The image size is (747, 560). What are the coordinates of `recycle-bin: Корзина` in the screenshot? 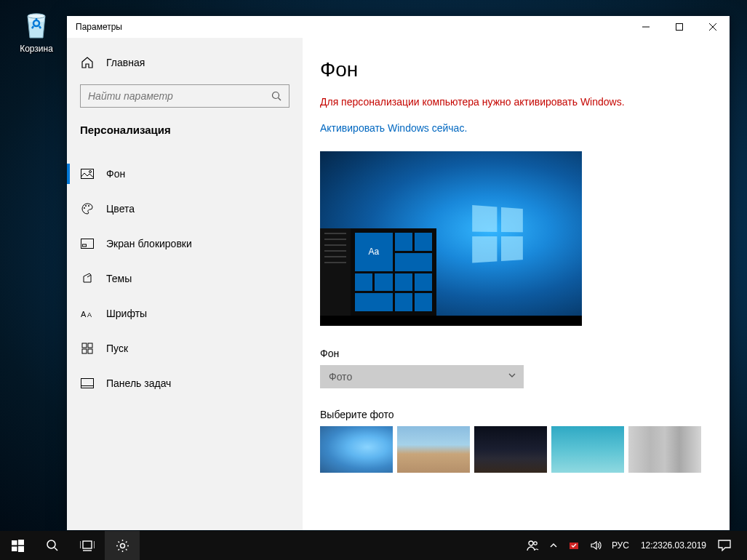 It's located at (36, 31).